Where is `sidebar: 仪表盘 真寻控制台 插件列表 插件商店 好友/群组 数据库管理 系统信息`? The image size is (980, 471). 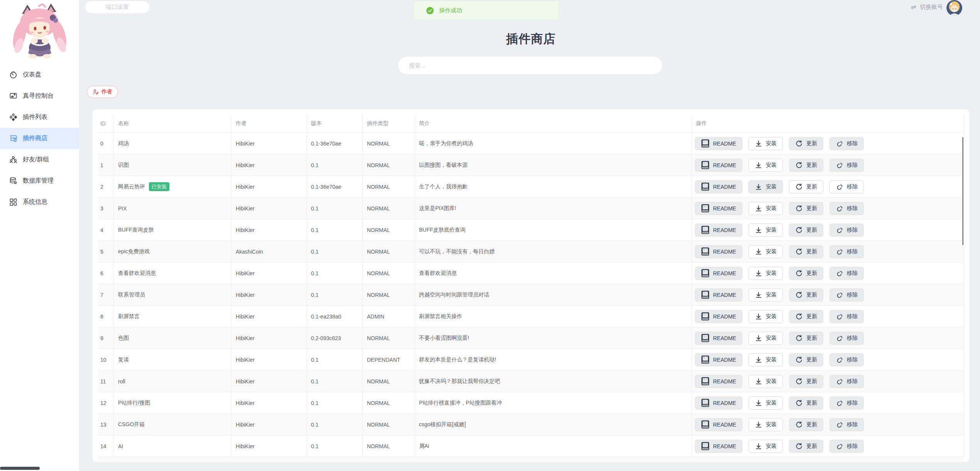 sidebar: 仪表盘 真寻控制台 插件列表 插件商店 好友/群组 数据库管理 系统信息 is located at coordinates (39, 235).